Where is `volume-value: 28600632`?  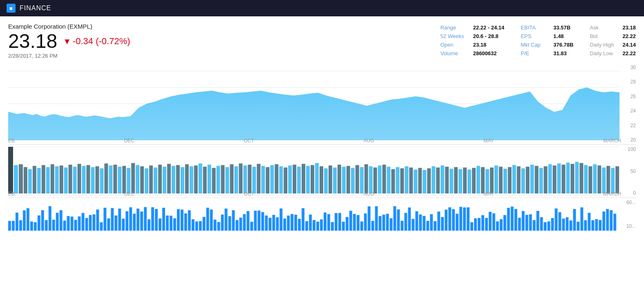
volume-value: 28600632 is located at coordinates (485, 53).